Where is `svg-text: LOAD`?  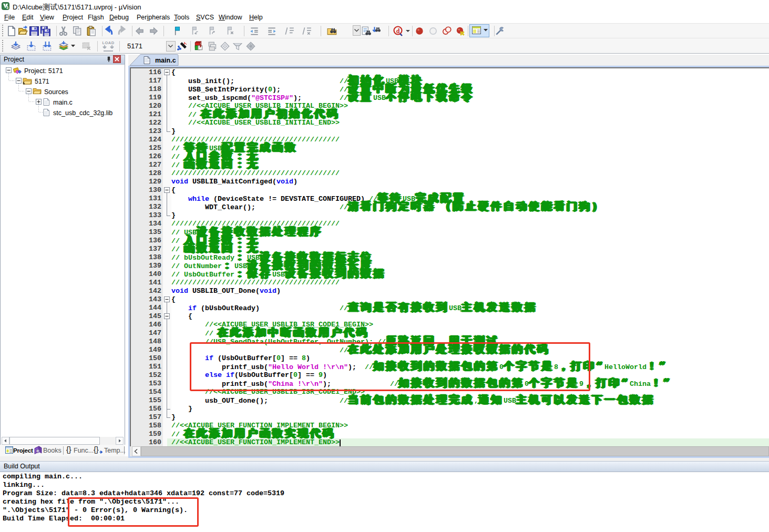
svg-text: LOAD is located at coordinates (108, 43).